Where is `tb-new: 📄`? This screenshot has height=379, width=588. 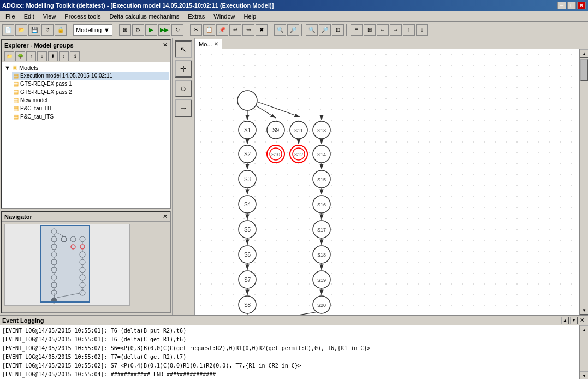 tb-new: 📄 is located at coordinates (8, 30).